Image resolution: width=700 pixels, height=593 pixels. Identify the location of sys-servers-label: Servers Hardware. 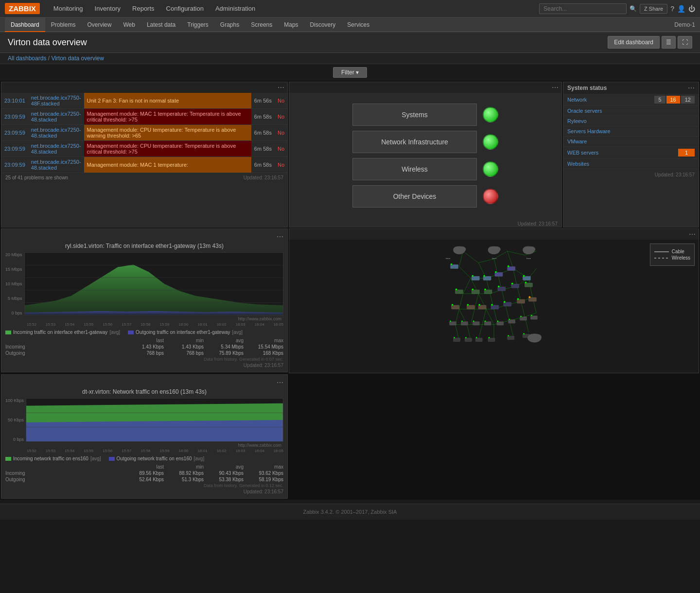
(631, 131).